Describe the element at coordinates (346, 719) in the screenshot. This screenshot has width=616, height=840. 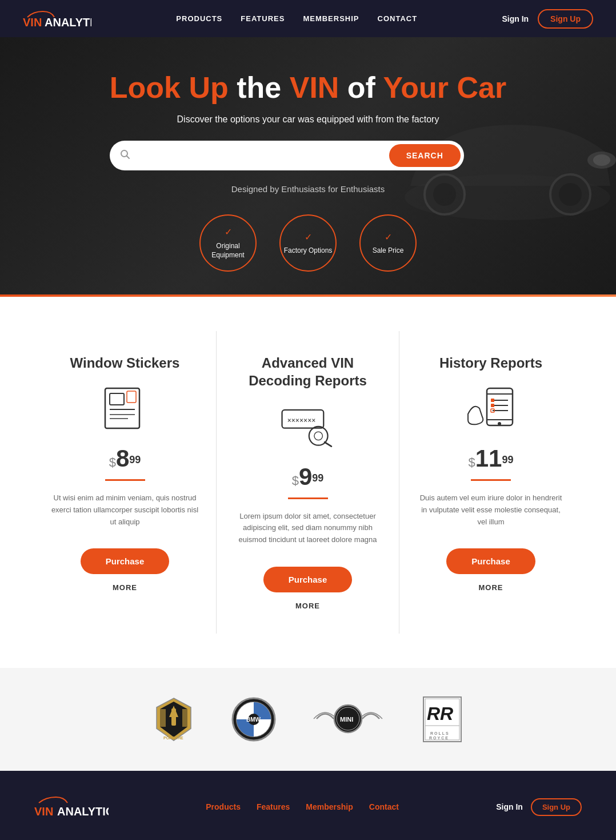
I see `svg-text: MINI` at that location.